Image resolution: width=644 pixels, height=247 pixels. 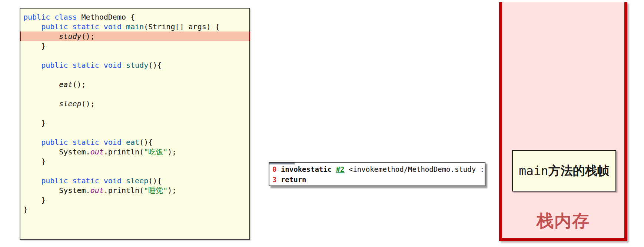 What do you see at coordinates (135, 104) in the screenshot?
I see `code-line: sleep();` at bounding box center [135, 104].